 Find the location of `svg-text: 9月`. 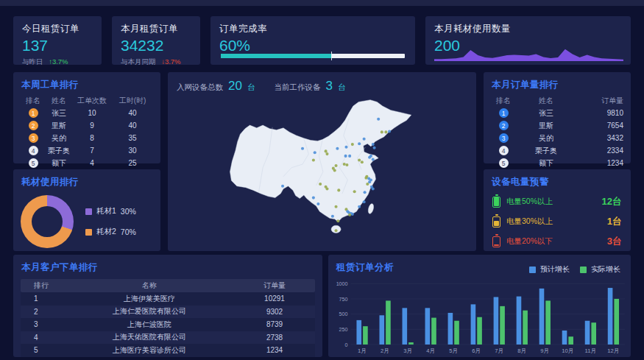

svg-text: 9月 is located at coordinates (545, 350).